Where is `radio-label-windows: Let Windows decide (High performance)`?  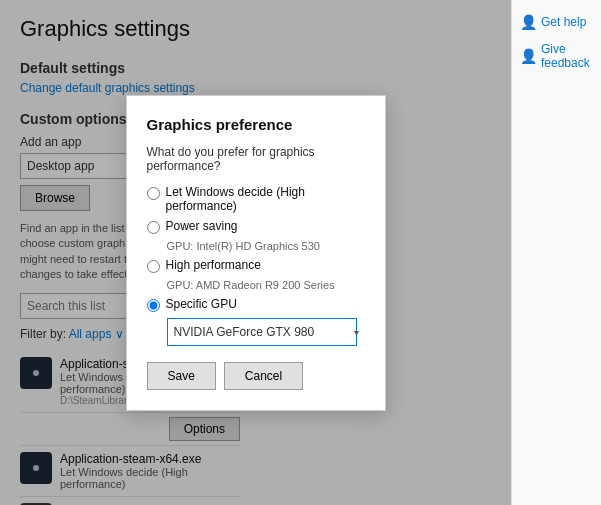 radio-label-windows: Let Windows decide (High performance) is located at coordinates (266, 199).